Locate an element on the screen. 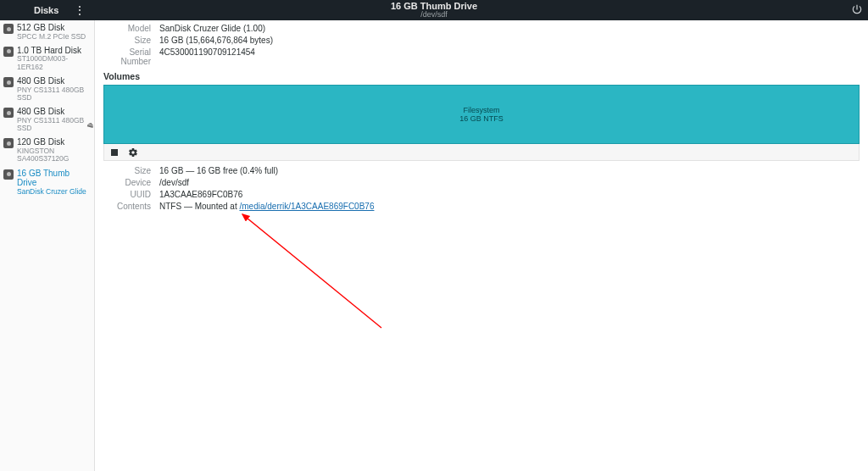  sidebar-disk-item-selected: 16 GB Thumb Drive SanDisk Cruzer Glide is located at coordinates (47, 182).